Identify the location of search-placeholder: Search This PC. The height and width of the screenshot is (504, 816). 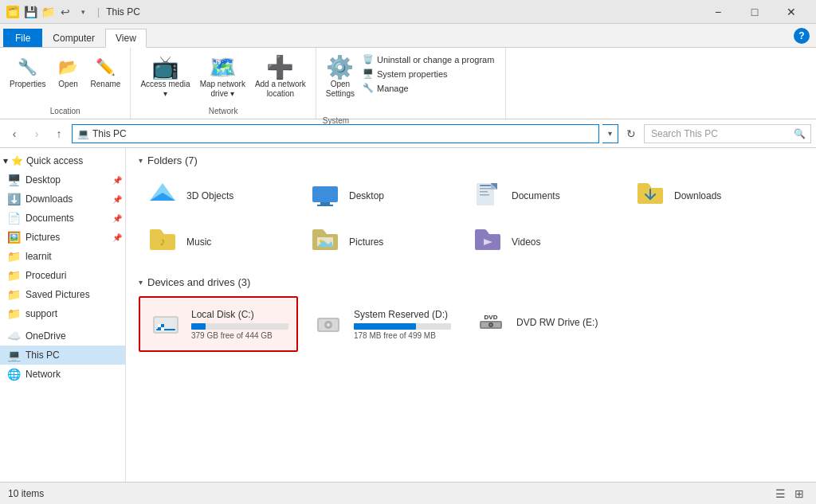
(685, 134).